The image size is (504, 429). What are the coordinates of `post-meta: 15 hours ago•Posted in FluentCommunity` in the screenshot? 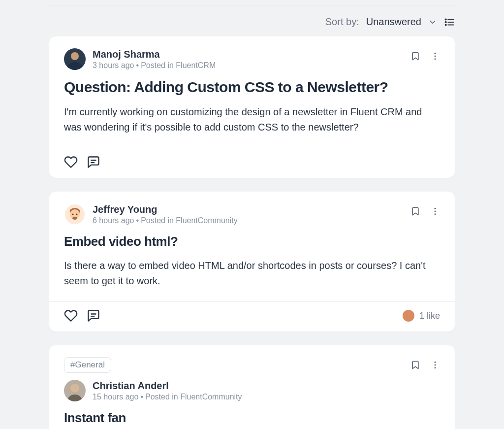 It's located at (167, 397).